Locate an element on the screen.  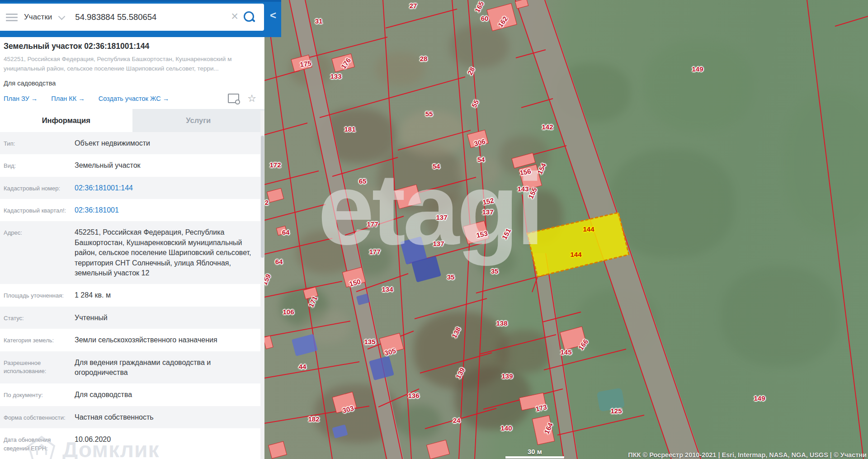
attribute-label: Площадь уточненная: is located at coordinates (39, 295).